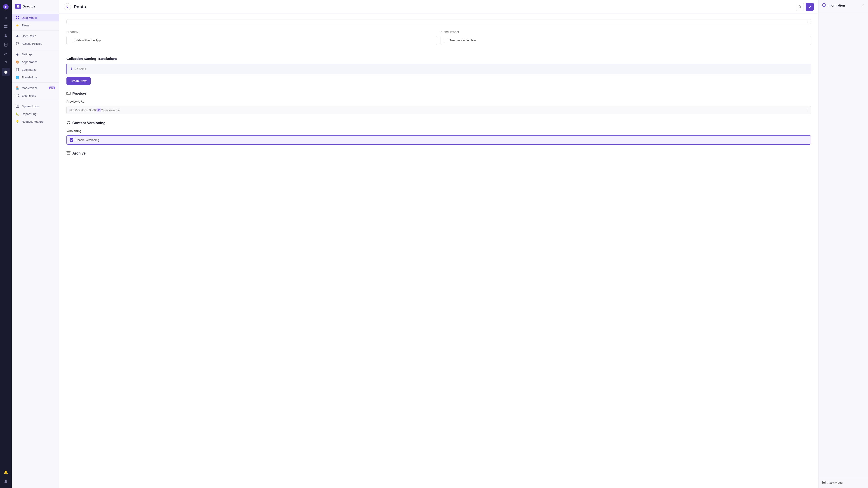 The height and width of the screenshot is (488, 868). I want to click on versioning-group: Content Versioning Versioning Enable Ver…, so click(439, 133).